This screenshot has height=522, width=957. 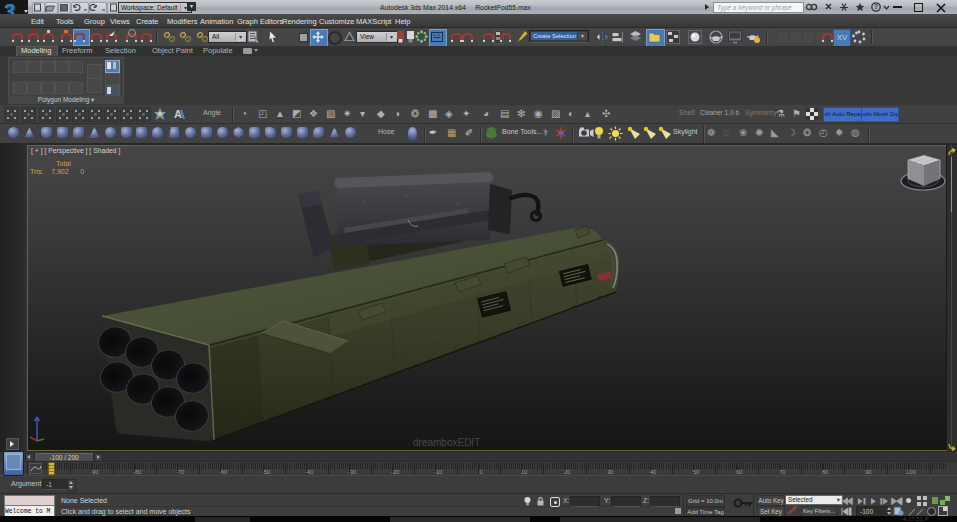 What do you see at coordinates (178, 114) in the screenshot?
I see `svg-text: A` at bounding box center [178, 114].